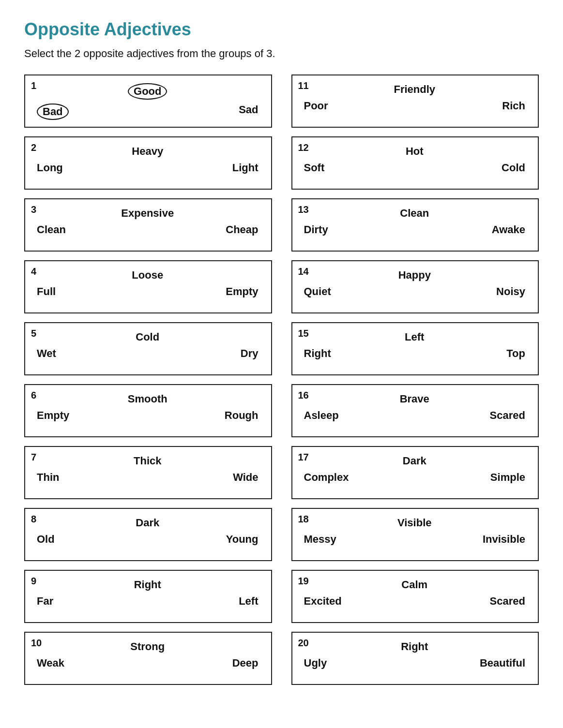 This screenshot has width=563, height=728. What do you see at coordinates (326, 477) in the screenshot?
I see `card-left-word-17: Complex` at bounding box center [326, 477].